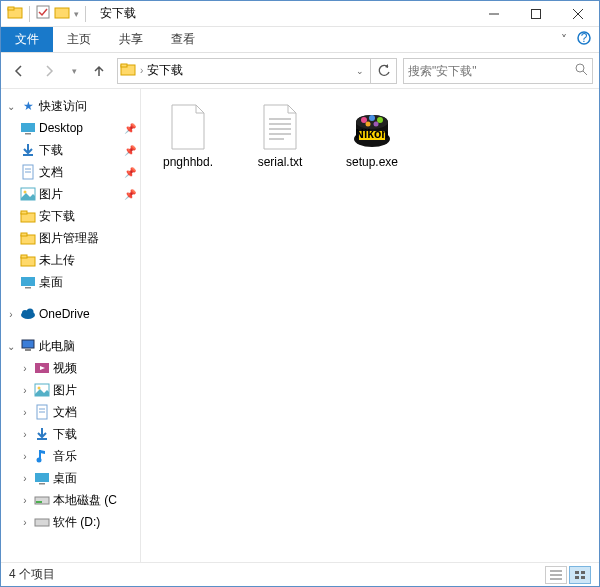  Describe the element at coordinates (65, 478) in the screenshot. I see `sidebar-item-label: 桌面` at that location.